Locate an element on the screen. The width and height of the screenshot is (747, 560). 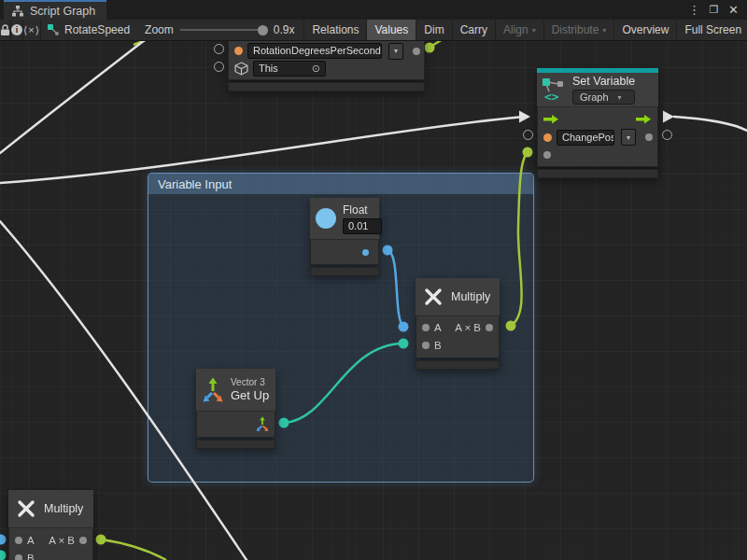
window-controls: ⋮ ❐ ✕ is located at coordinates (717, 9).